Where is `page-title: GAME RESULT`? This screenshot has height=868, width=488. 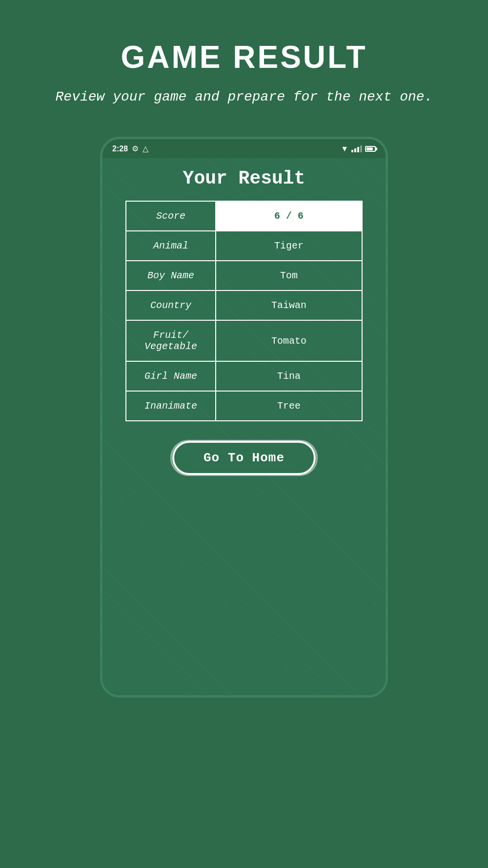
page-title: GAME RESULT is located at coordinates (244, 57).